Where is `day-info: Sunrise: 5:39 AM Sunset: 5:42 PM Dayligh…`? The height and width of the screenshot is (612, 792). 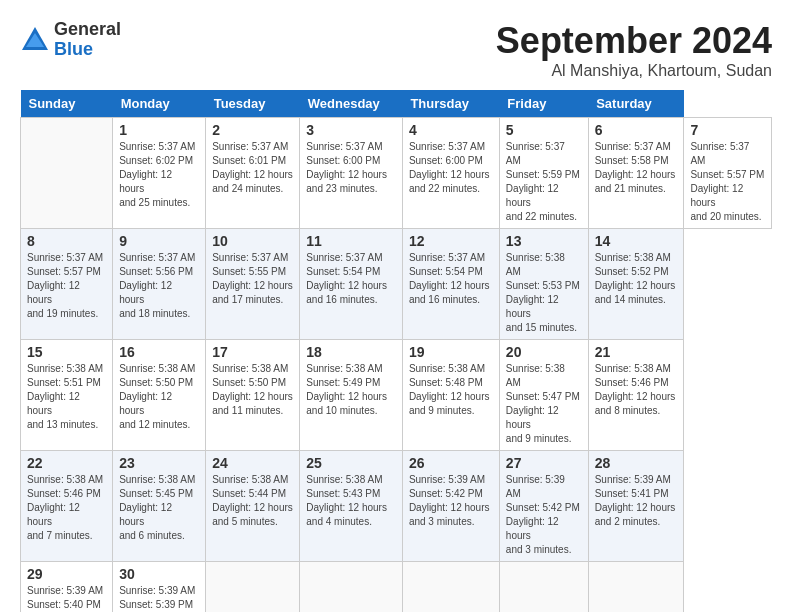
day-info: Sunrise: 5:39 AM Sunset: 5:42 PM Dayligh… is located at coordinates (451, 501).